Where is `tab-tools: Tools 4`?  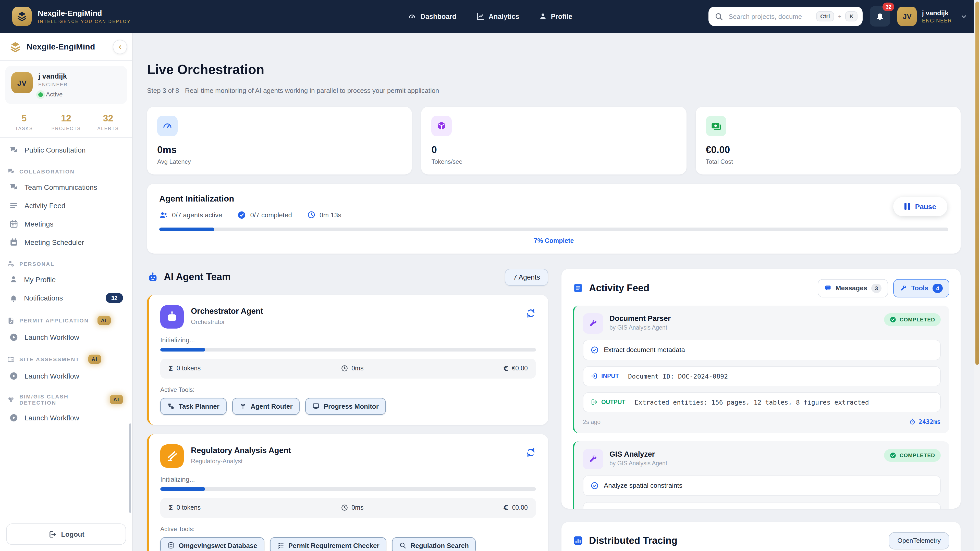
tab-tools: Tools 4 is located at coordinates (921, 288).